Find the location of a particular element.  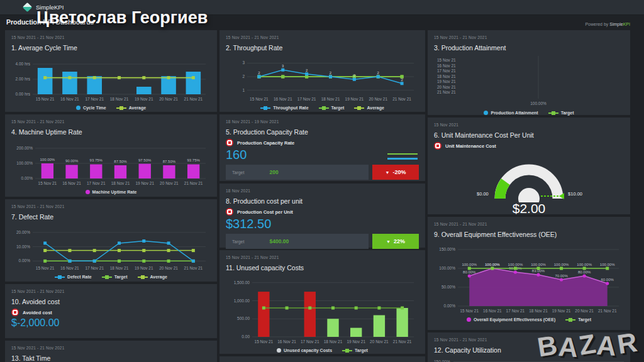

legend-item: Machine Uptime Rate is located at coordinates (111, 192).